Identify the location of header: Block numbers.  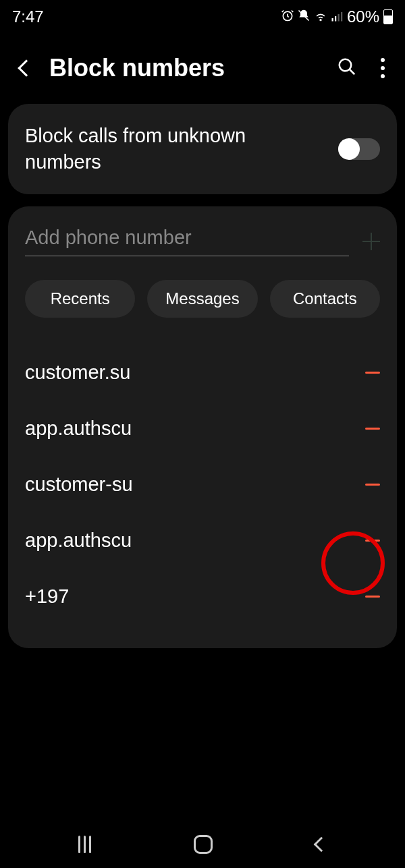
(202, 65).